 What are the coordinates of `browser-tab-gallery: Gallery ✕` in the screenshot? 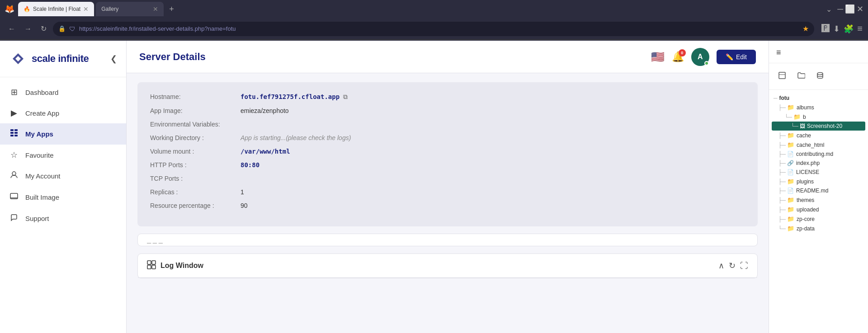 It's located at (130, 9).